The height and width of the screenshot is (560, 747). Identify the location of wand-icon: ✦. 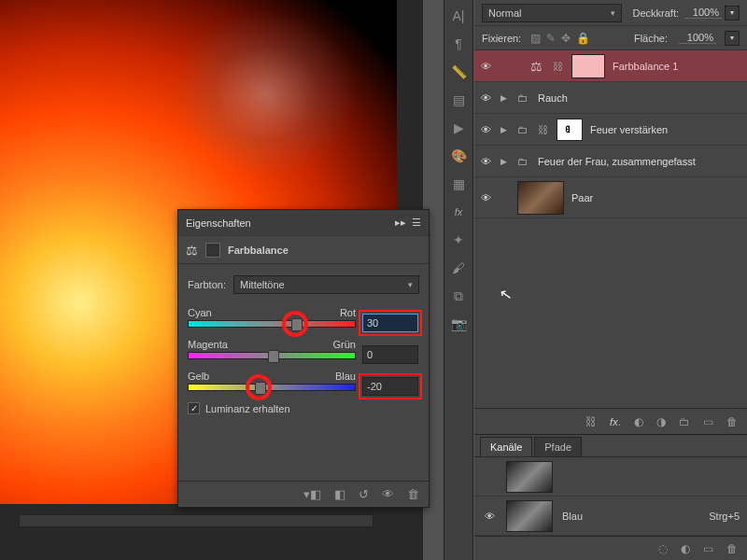
(458, 240).